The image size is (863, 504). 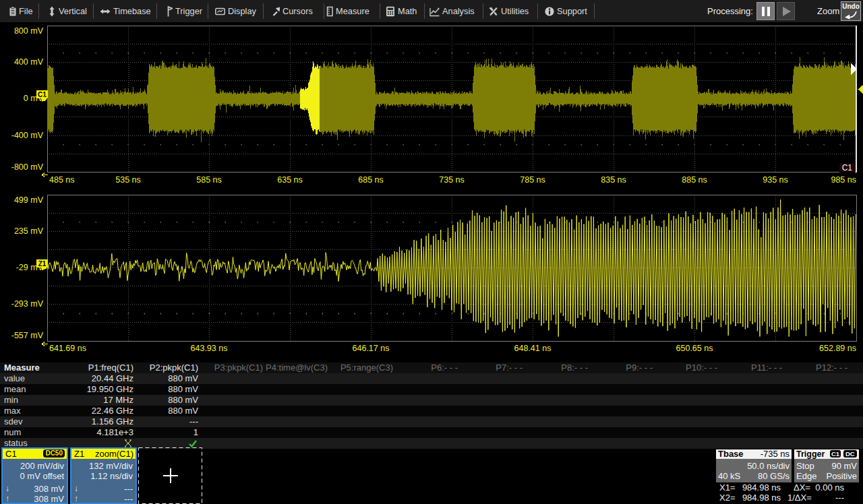 What do you see at coordinates (28, 336) in the screenshot?
I see `svg-text: -557 mV` at bounding box center [28, 336].